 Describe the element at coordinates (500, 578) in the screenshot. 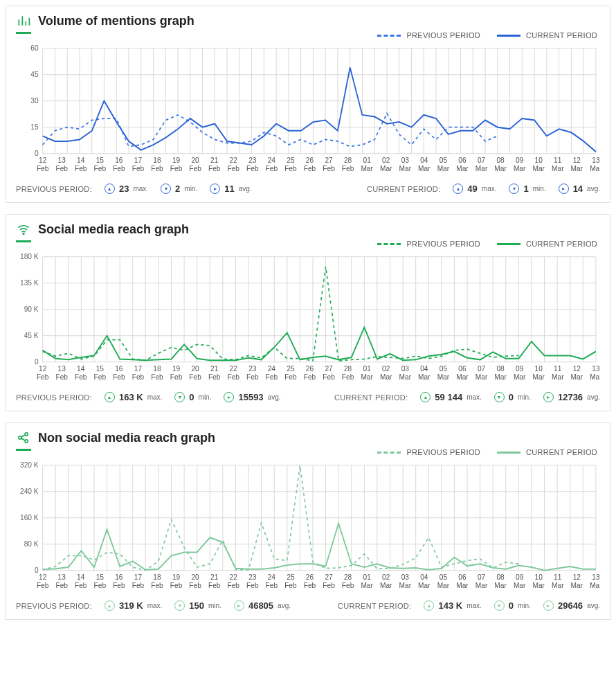

I see `svg-text: 08` at that location.